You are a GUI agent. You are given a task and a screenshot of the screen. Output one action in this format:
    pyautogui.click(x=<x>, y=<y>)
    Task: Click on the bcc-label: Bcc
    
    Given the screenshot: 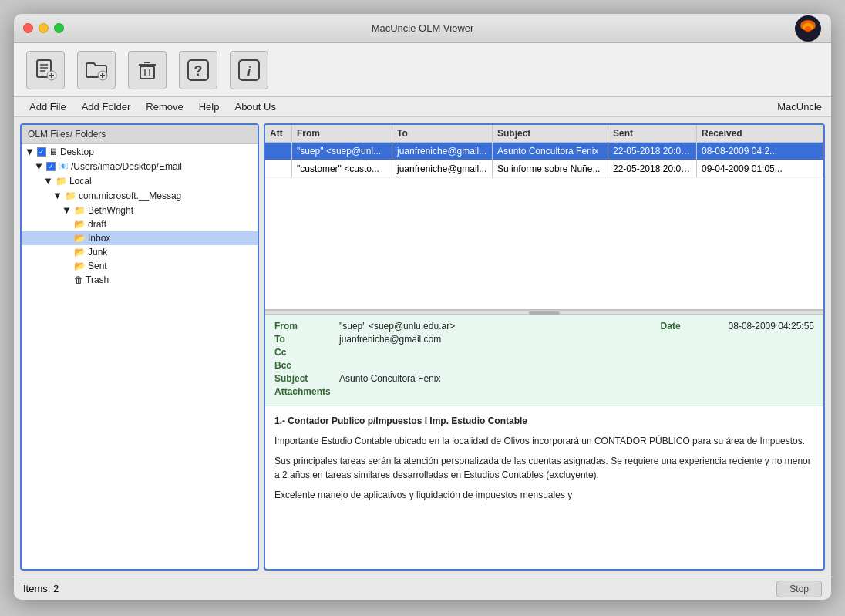 What is the action you would take?
    pyautogui.click(x=305, y=365)
    